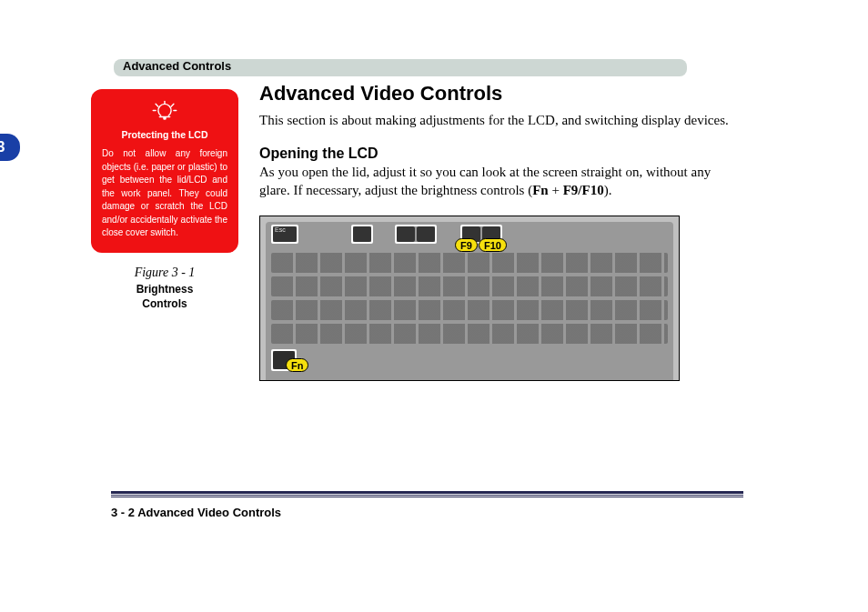 This screenshot has width=868, height=612. Describe the element at coordinates (540, 190) in the screenshot. I see `body-bold-fn: Fn` at that location.